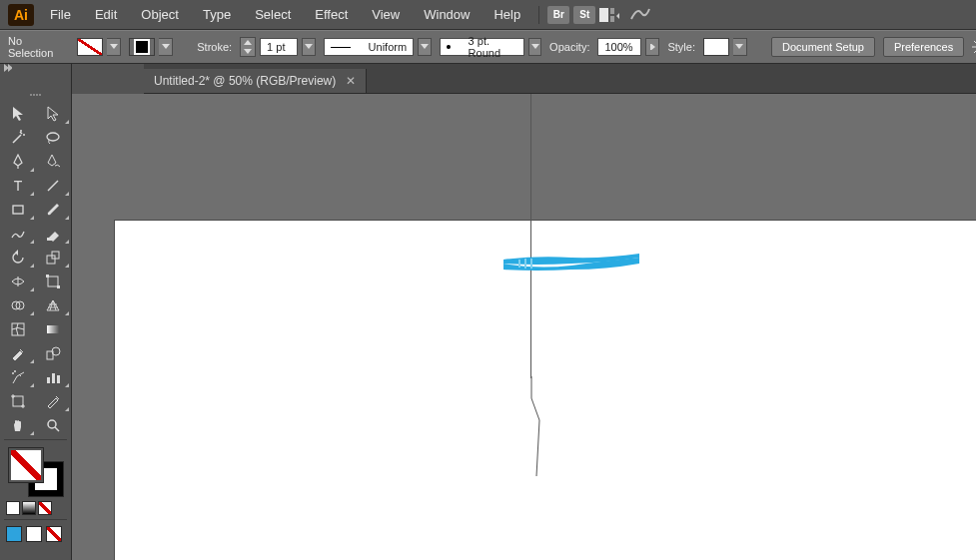 The height and width of the screenshot is (560, 976). What do you see at coordinates (18, 401) in the screenshot?
I see `artboard-tool` at bounding box center [18, 401].